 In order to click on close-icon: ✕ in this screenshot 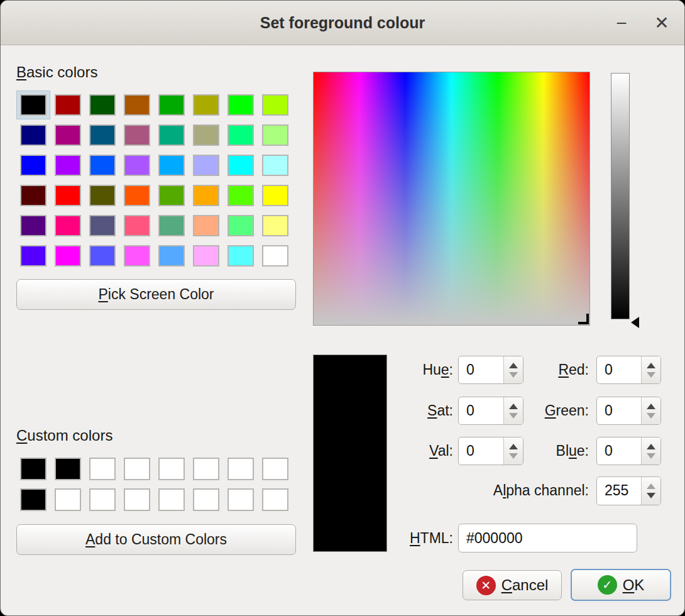, I will do `click(661, 23)`.